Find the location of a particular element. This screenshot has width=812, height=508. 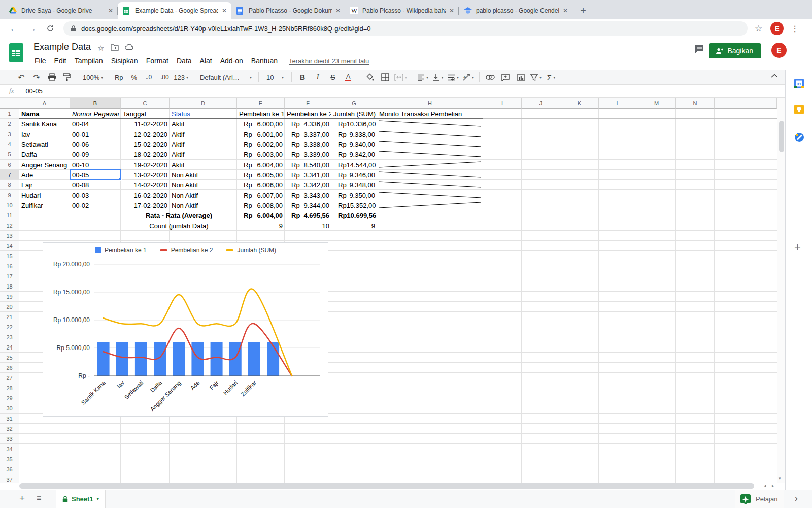

scroll-down-icon: ▾ is located at coordinates (780, 478).